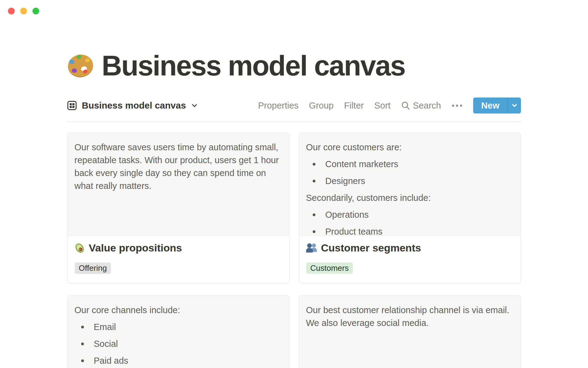 The image size is (588, 368). What do you see at coordinates (453, 105) in the screenshot?
I see `more-options-icon` at bounding box center [453, 105].